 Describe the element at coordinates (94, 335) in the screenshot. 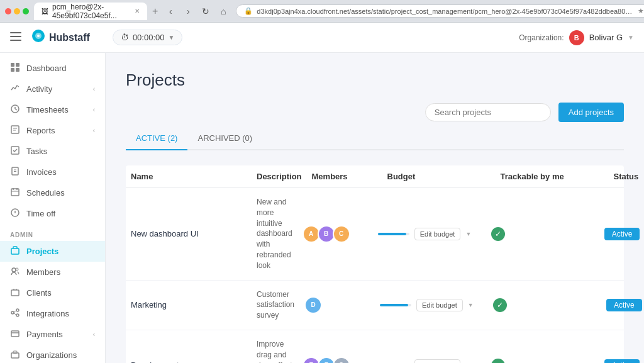

I see `payments-chevron-icon: ‹` at that location.